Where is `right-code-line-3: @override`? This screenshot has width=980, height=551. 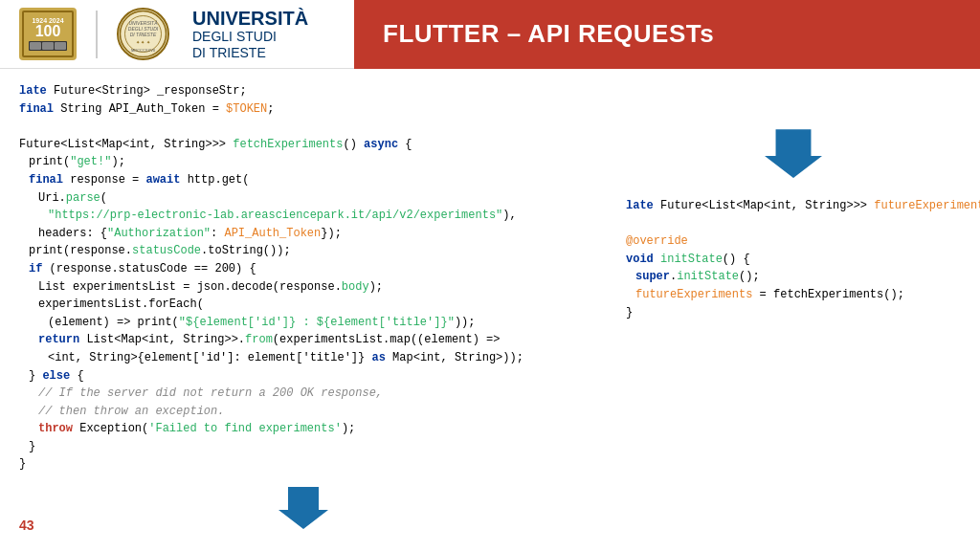 right-code-line-3: @override is located at coordinates (793, 241).